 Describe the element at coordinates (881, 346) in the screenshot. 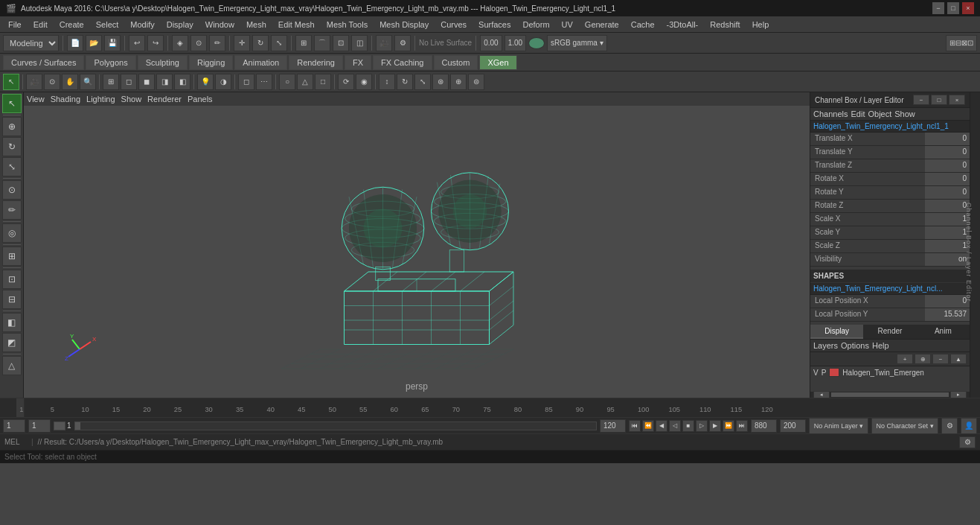

I see `layer-help-menu: Help` at that location.